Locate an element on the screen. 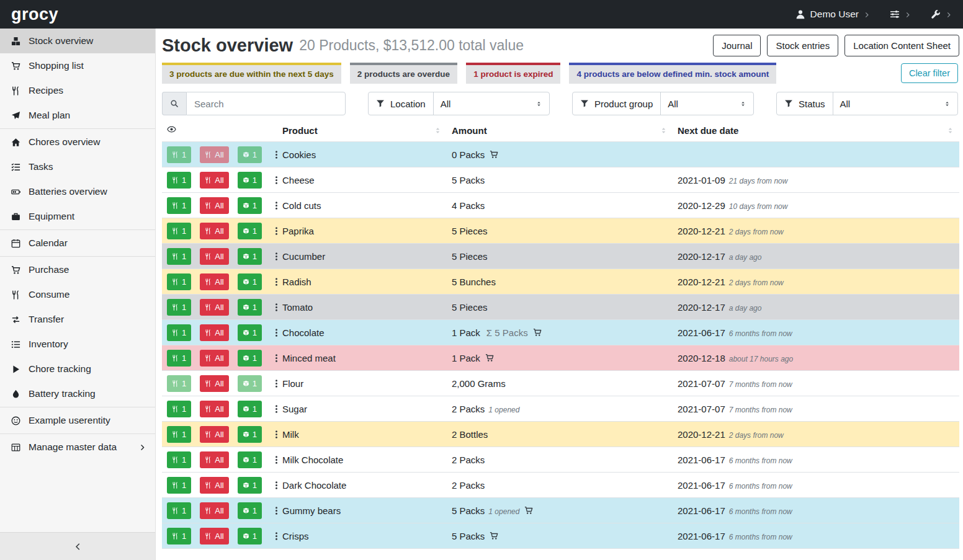 The image size is (963, 560). search-input is located at coordinates (266, 104).